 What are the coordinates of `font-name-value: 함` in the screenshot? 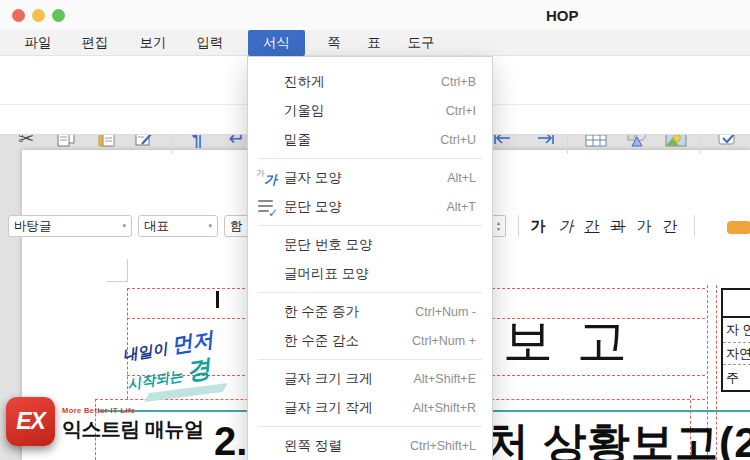 It's located at (236, 226).